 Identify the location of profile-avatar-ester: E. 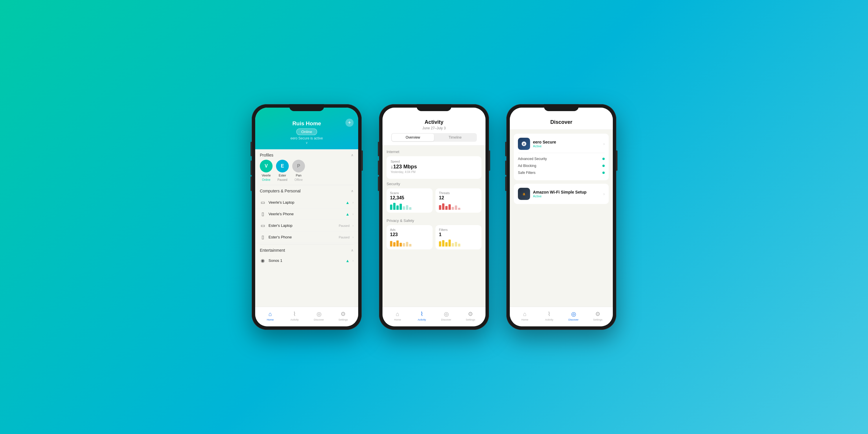
(282, 166).